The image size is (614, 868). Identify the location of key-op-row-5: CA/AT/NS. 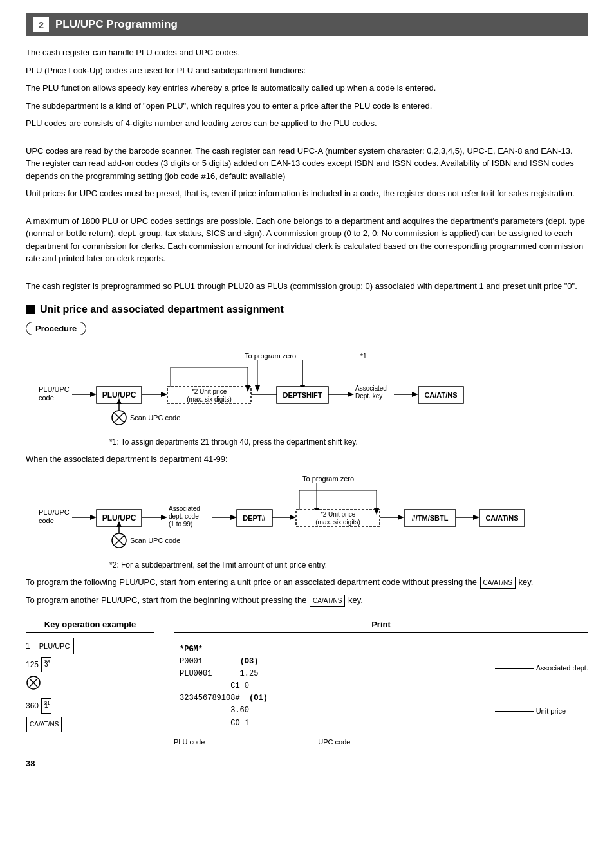
(90, 725).